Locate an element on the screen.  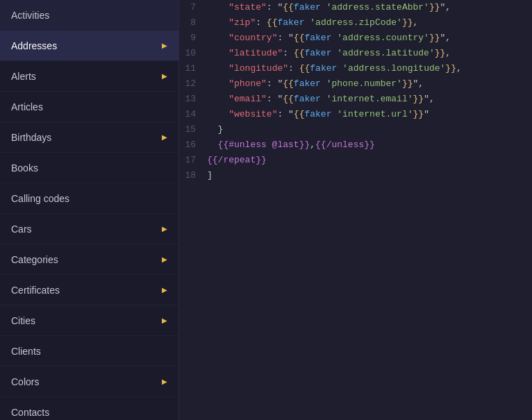
line-number: 14 is located at coordinates (193, 115).